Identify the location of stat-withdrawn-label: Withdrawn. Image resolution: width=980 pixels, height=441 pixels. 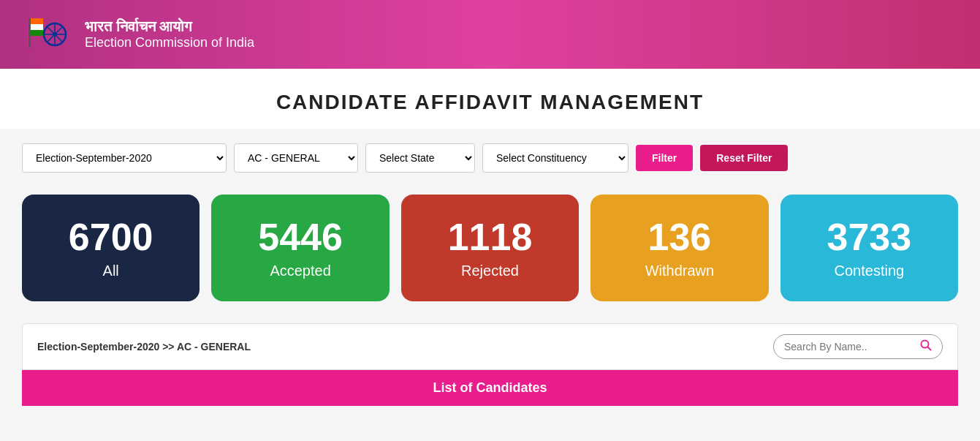
(680, 271).